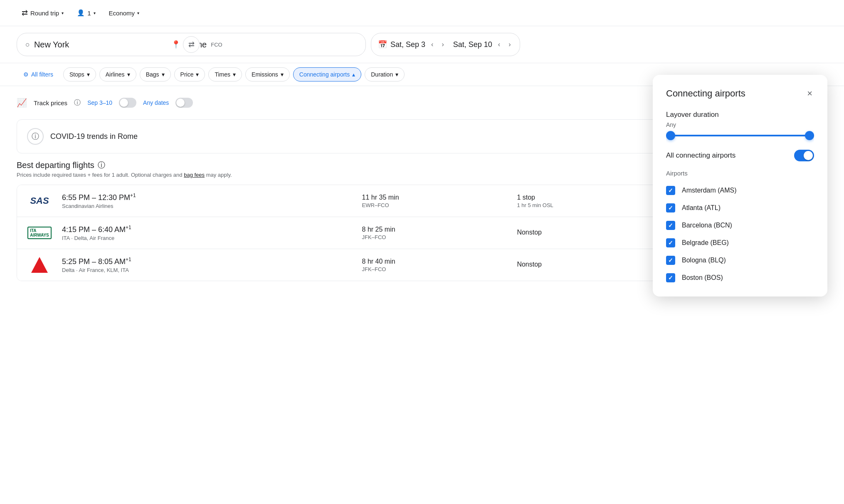 The image size is (844, 504). What do you see at coordinates (382, 74) in the screenshot?
I see `duration-label: Duration` at bounding box center [382, 74].